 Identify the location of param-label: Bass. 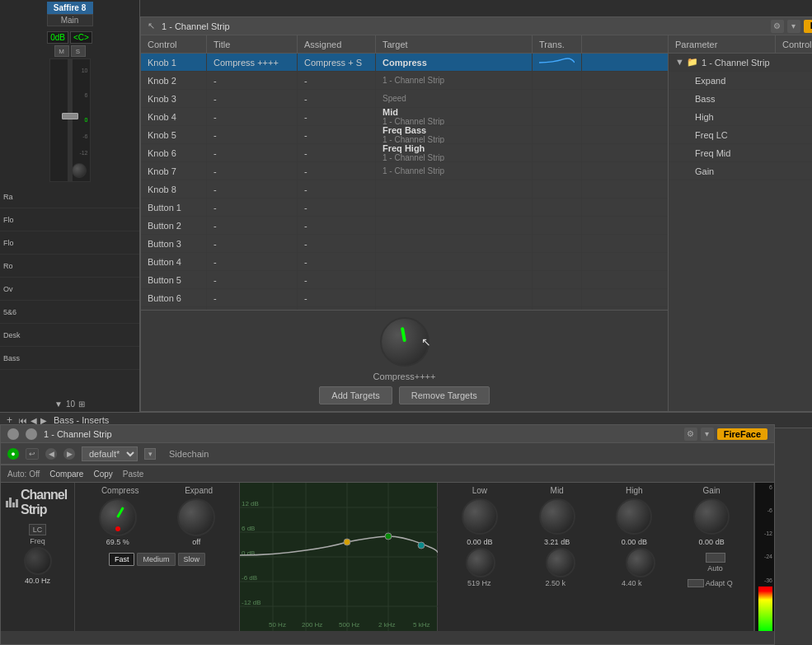
(705, 99).